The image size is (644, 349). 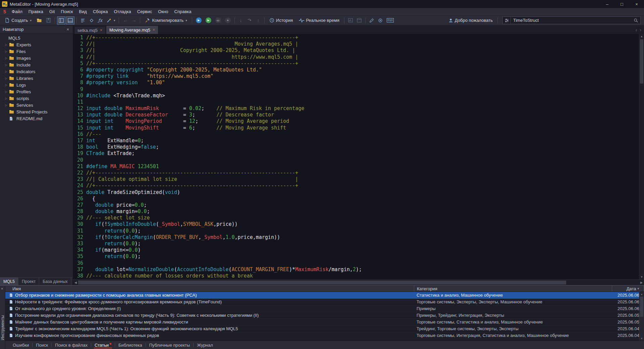 What do you see at coordinates (183, 11) in the screenshot?
I see `menu-item: Справка` at bounding box center [183, 11].